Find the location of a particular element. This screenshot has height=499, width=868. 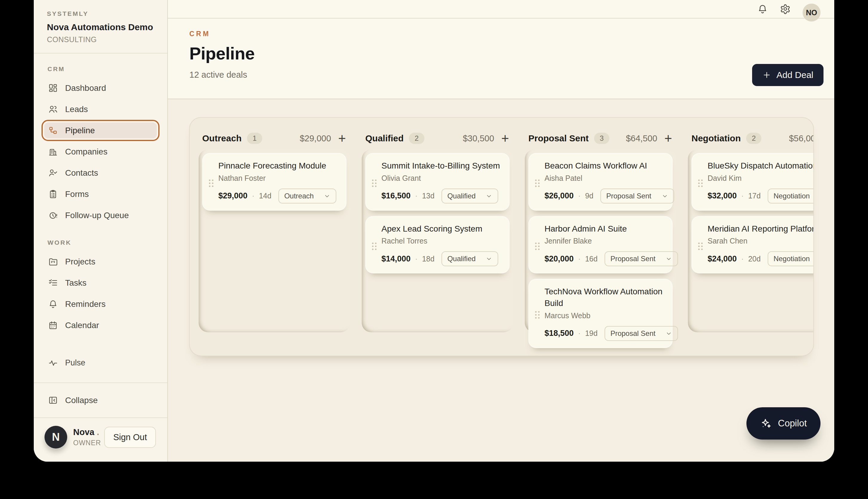

sidebar-item-contacts: Contacts is located at coordinates (101, 173).